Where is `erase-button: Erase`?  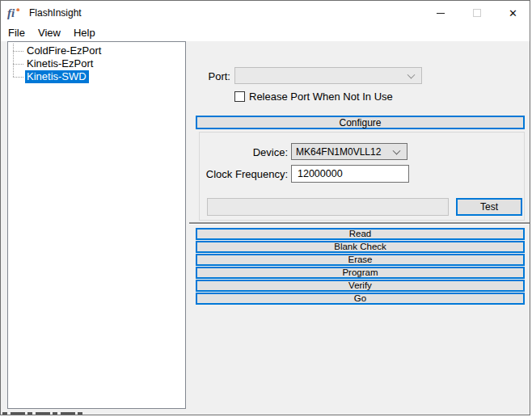
erase-button: Erase is located at coordinates (361, 260).